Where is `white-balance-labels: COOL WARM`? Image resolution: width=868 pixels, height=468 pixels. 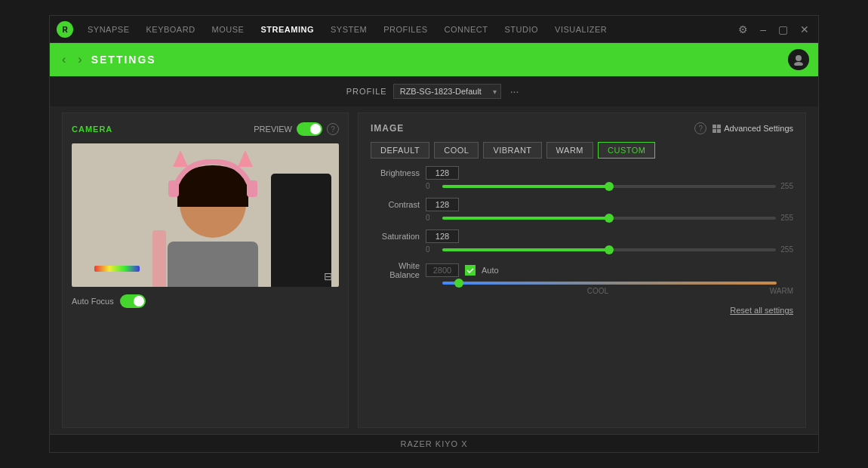
white-balance-labels: COOL WARM is located at coordinates (582, 291).